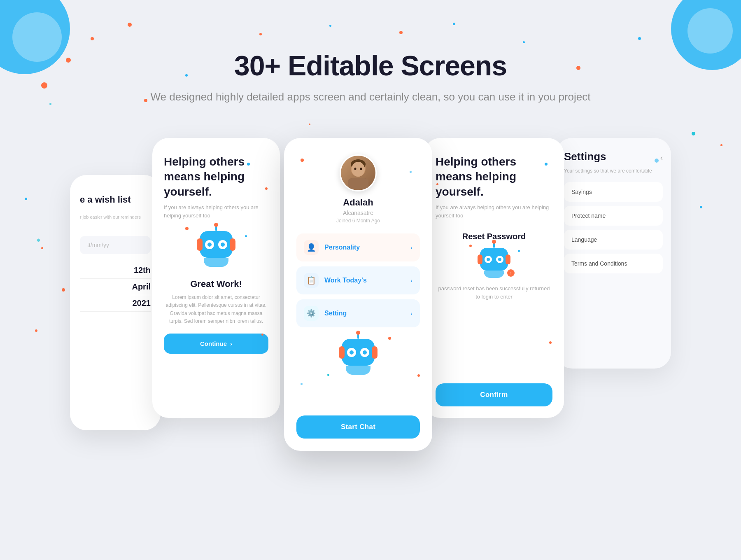 This screenshot has width=741, height=560. What do you see at coordinates (358, 247) in the screenshot?
I see `menu-item-personality: 👤 Personality ›` at bounding box center [358, 247].